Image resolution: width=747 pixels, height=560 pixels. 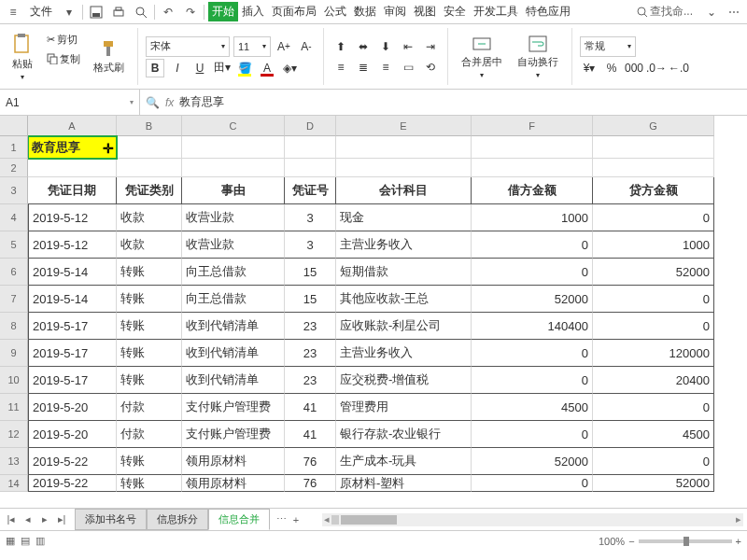 I want to click on row-header: 14, so click(x=14, y=483).